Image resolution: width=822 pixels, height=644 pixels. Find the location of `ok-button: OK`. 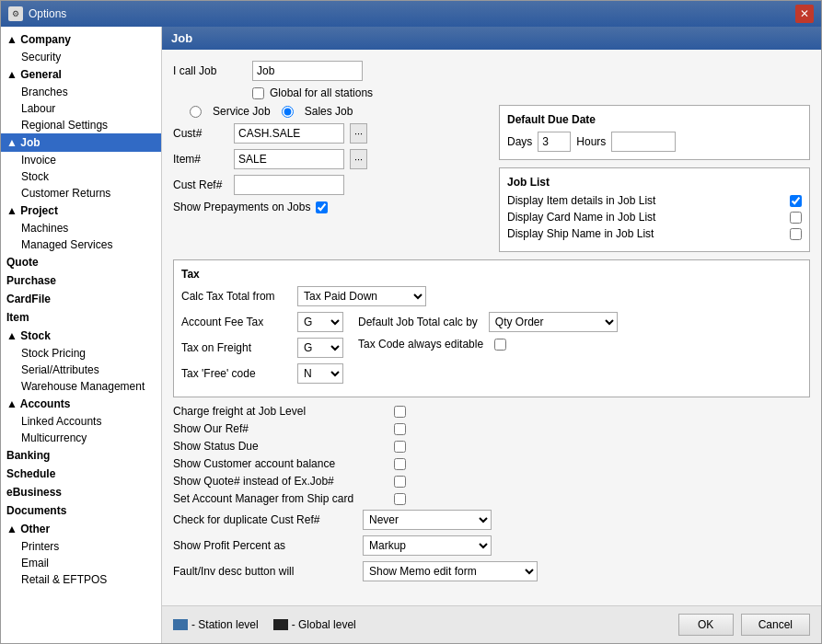

ok-button: OK is located at coordinates (706, 625).